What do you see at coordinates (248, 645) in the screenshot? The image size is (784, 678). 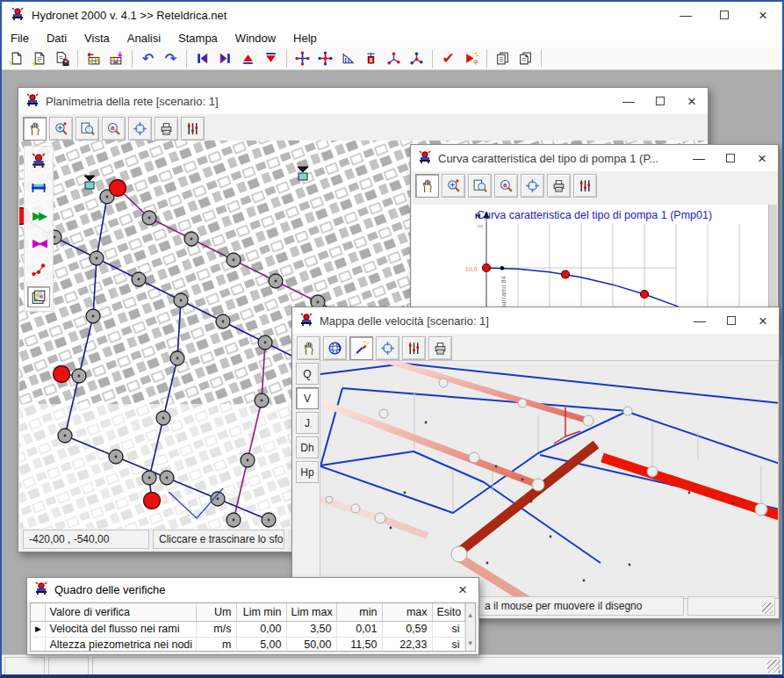 I see `table-row: Altezza piezometrica nei nodim5,0050,001…` at bounding box center [248, 645].